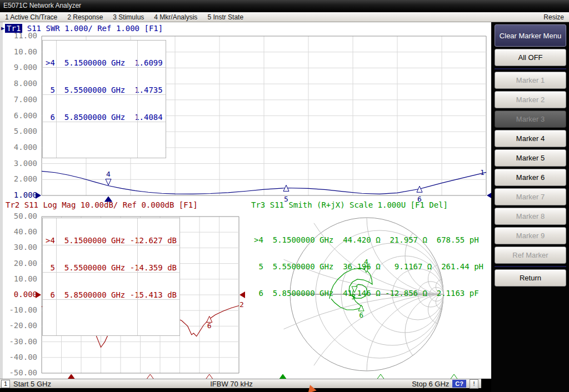 The width and height of the screenshot is (569, 392). I want to click on trace1-number-label: 1, so click(482, 172).